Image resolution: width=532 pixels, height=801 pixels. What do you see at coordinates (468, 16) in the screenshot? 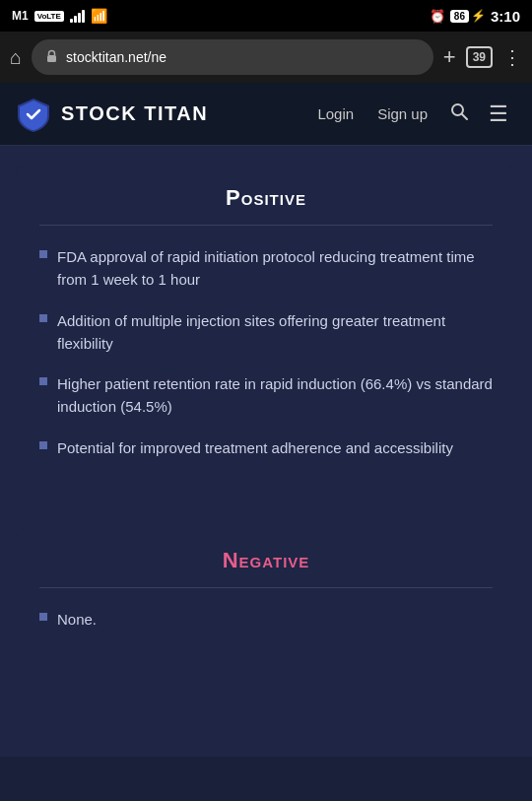
I see `battery-container: 86 ⚡` at bounding box center [468, 16].